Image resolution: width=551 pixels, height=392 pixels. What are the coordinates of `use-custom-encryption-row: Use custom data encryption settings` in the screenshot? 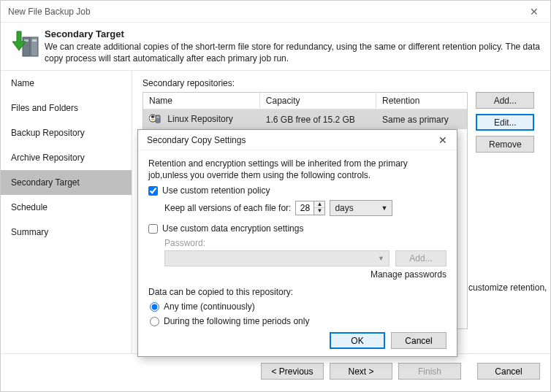 It's located at (297, 228).